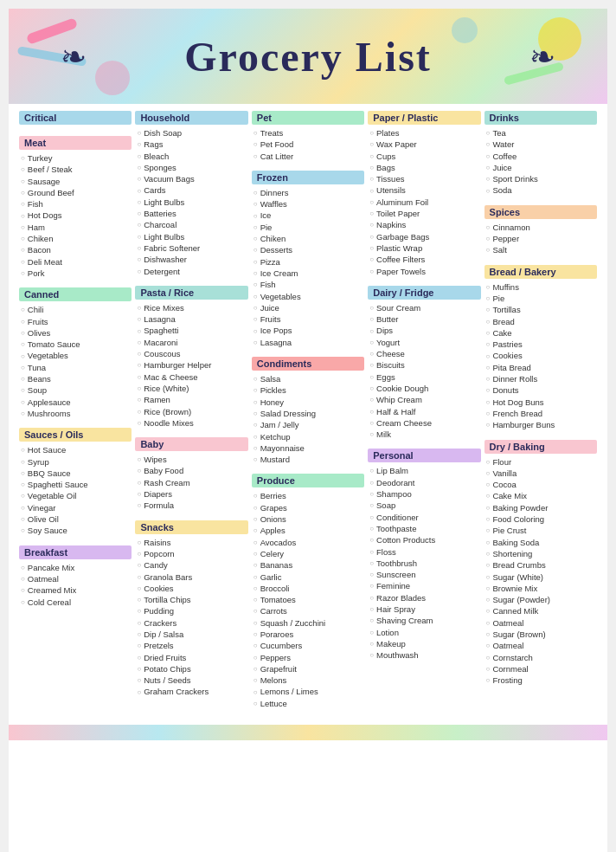  Describe the element at coordinates (191, 190) in the screenshot. I see `list-item: Cards` at that location.